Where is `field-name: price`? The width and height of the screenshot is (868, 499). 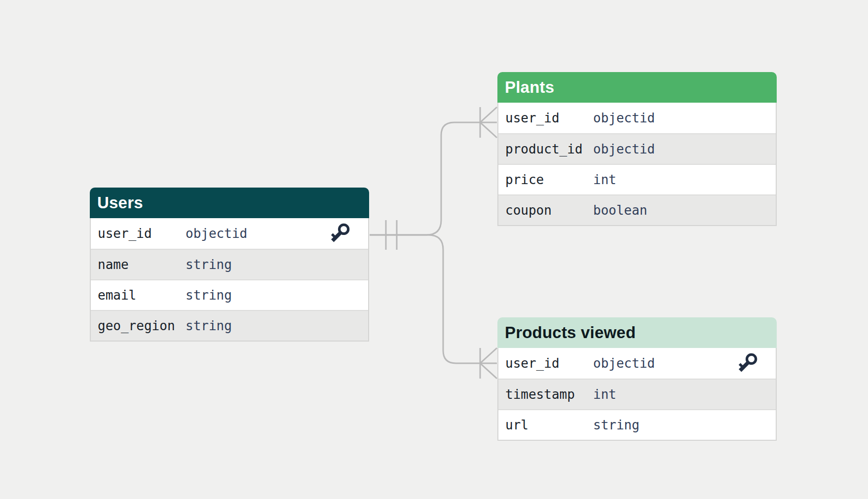 field-name: price is located at coordinates (549, 180).